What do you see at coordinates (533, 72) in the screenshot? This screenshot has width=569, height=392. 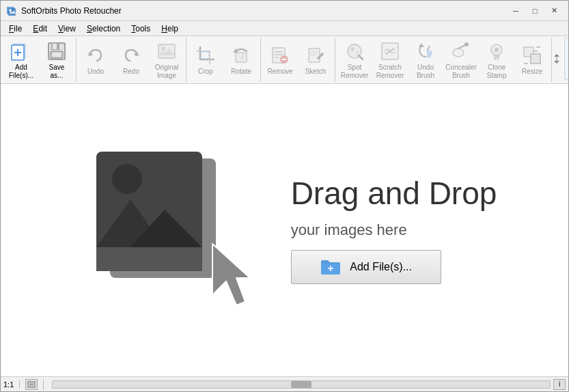 I see `resize-label: Resize` at bounding box center [533, 72].